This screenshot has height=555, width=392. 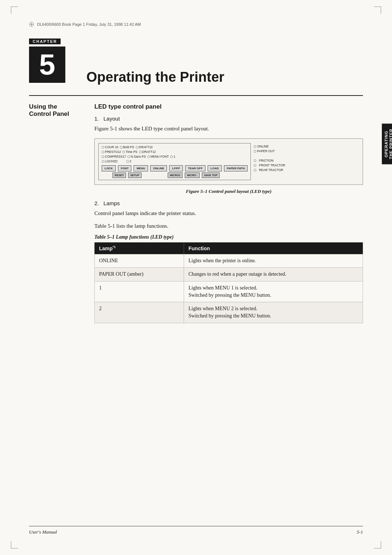 What do you see at coordinates (196, 96) in the screenshot?
I see `section-divider` at bounding box center [196, 96].